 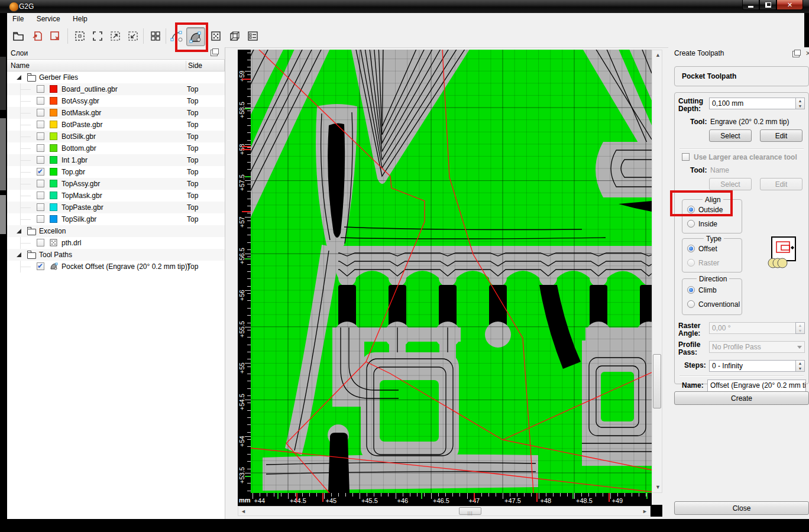 What do you see at coordinates (753, 366) in the screenshot?
I see `steps-input: 0 - Infinity` at bounding box center [753, 366].